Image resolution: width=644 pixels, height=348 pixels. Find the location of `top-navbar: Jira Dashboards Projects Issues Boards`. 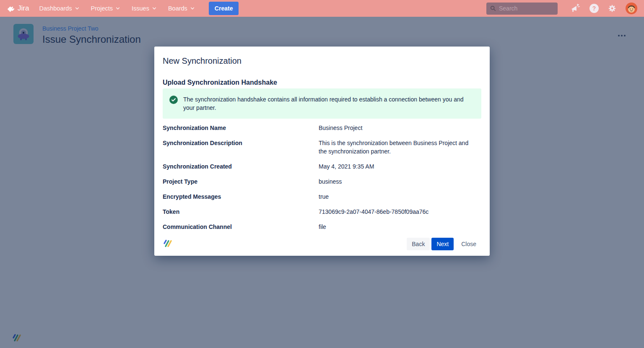

top-navbar: Jira Dashboards Projects Issues Boards is located at coordinates (322, 8).